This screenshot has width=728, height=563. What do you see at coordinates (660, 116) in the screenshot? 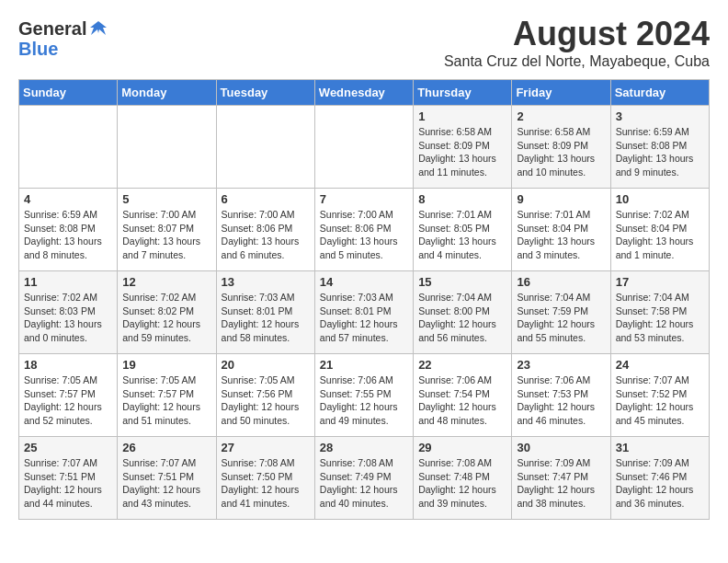
I see `day-number: 3` at bounding box center [660, 116].